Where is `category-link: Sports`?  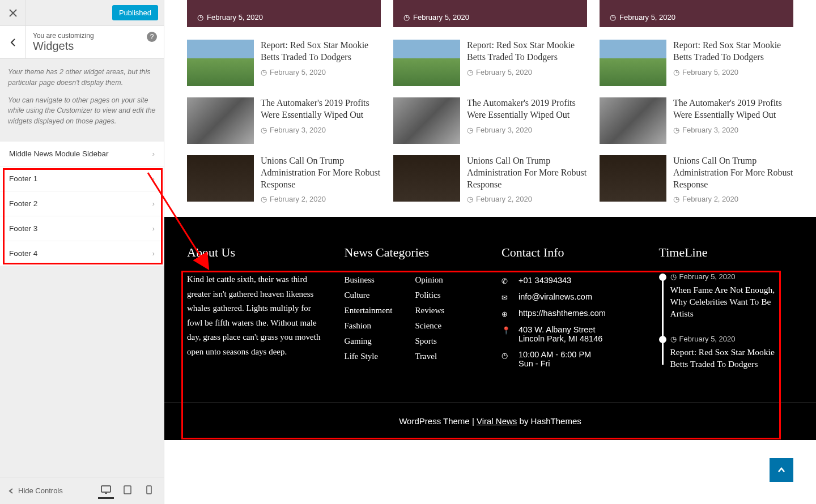
category-link: Sports is located at coordinates (430, 341).